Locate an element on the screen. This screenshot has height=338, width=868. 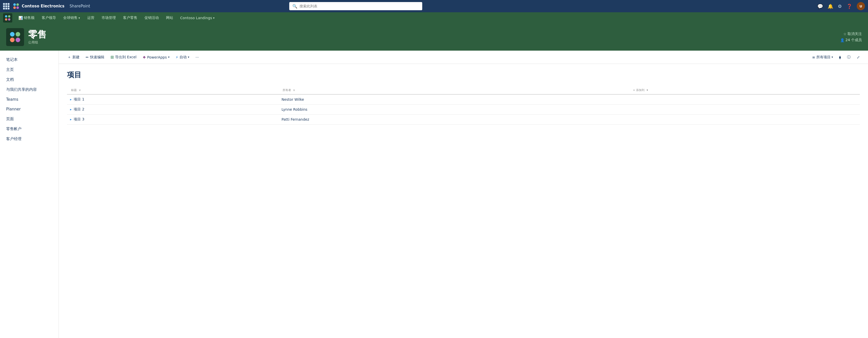
sidebar-item-retail-accounts: 零售帐户 is located at coordinates (29, 129).